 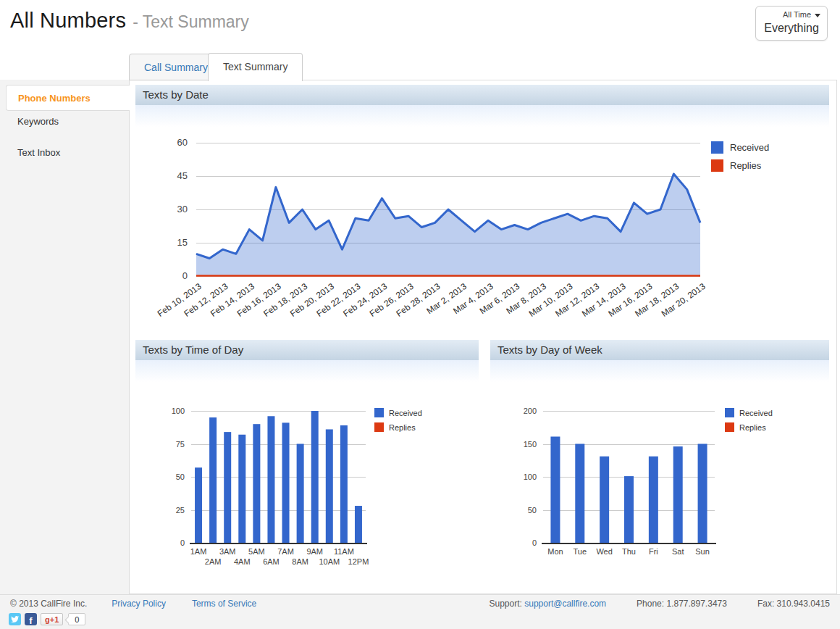 I want to click on y-axis-label: 60, so click(x=182, y=142).